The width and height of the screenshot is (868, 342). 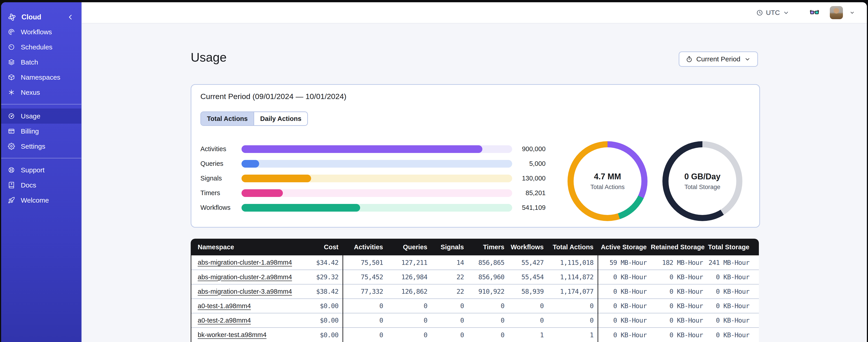 I want to click on donut-value: 0 GB/Day, so click(x=702, y=177).